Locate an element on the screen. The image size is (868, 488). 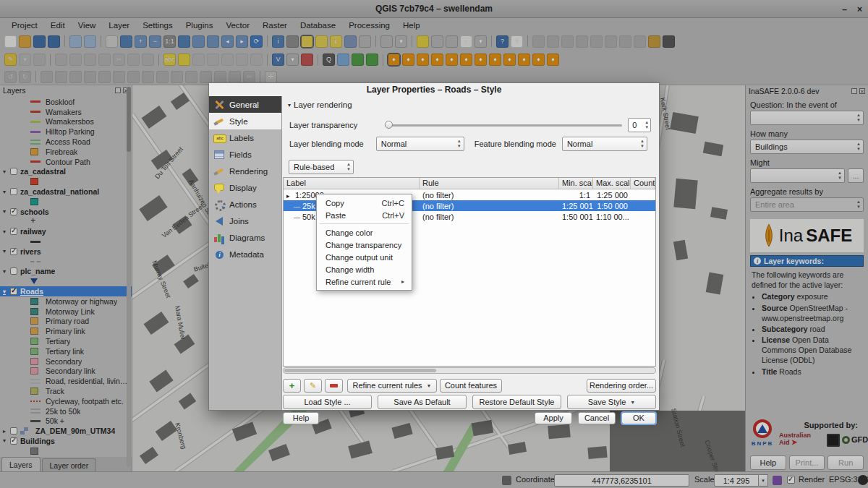
undo-icon: ↺ is located at coordinates (10, 77).